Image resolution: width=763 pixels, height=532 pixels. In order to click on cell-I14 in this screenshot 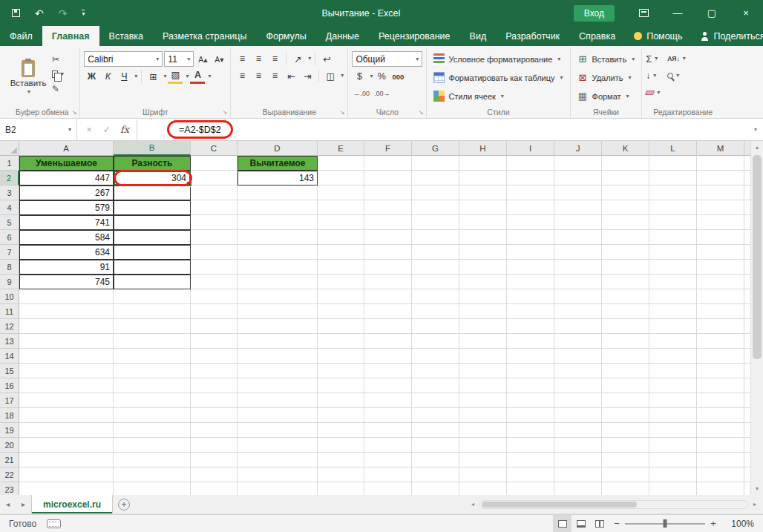, I will do `click(531, 356)`.